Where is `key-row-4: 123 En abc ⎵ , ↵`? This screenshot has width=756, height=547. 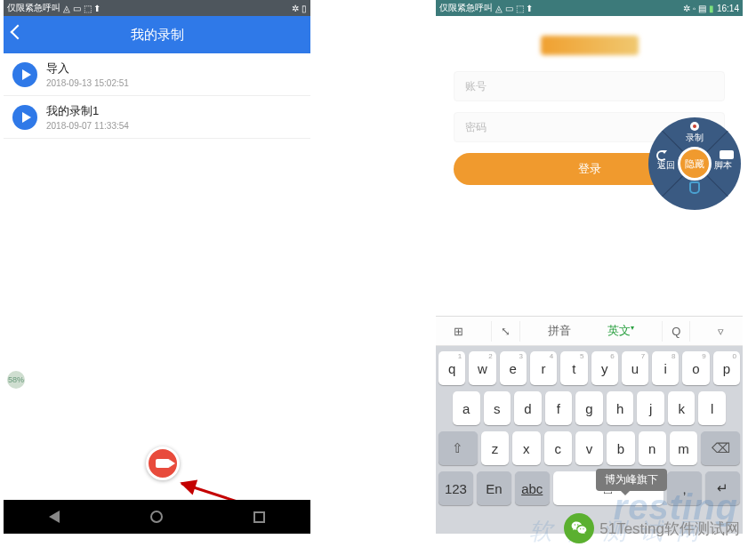
key-row-4: 123 En abc ⎵ , ↵ is located at coordinates (589, 488).